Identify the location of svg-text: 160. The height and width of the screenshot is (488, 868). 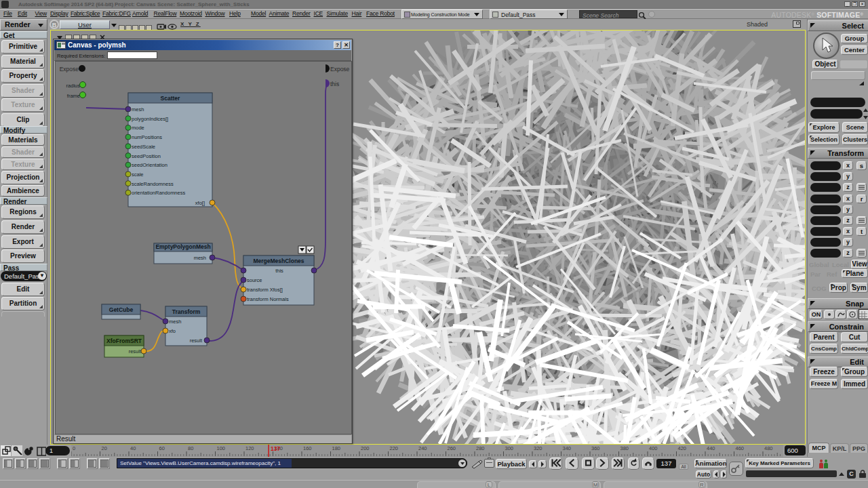
(308, 449).